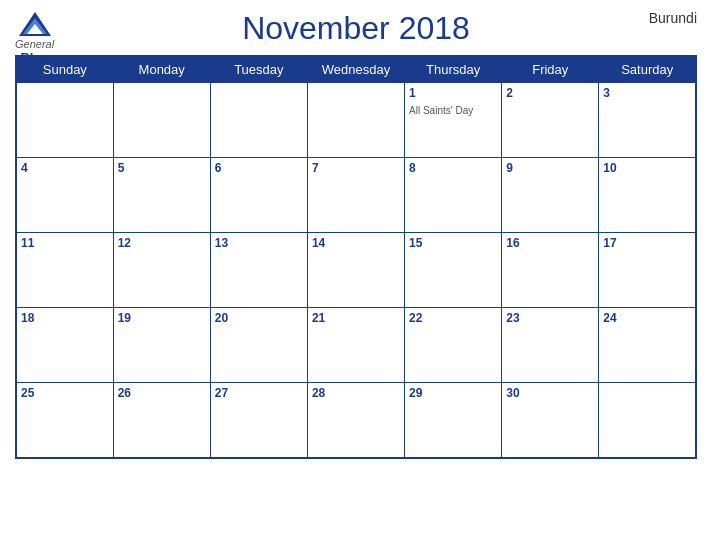 The image size is (712, 550). What do you see at coordinates (34, 38) in the screenshot?
I see `logo-area: General Blue` at bounding box center [34, 38].